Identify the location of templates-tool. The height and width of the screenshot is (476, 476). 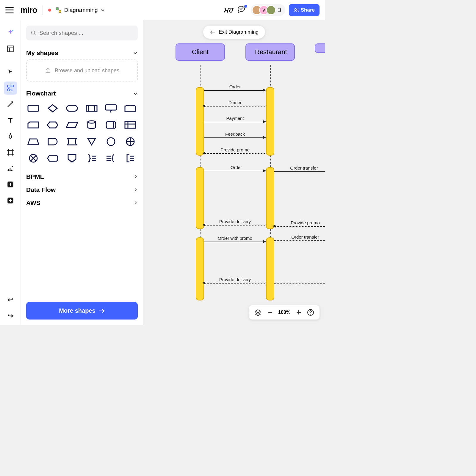
(10, 49).